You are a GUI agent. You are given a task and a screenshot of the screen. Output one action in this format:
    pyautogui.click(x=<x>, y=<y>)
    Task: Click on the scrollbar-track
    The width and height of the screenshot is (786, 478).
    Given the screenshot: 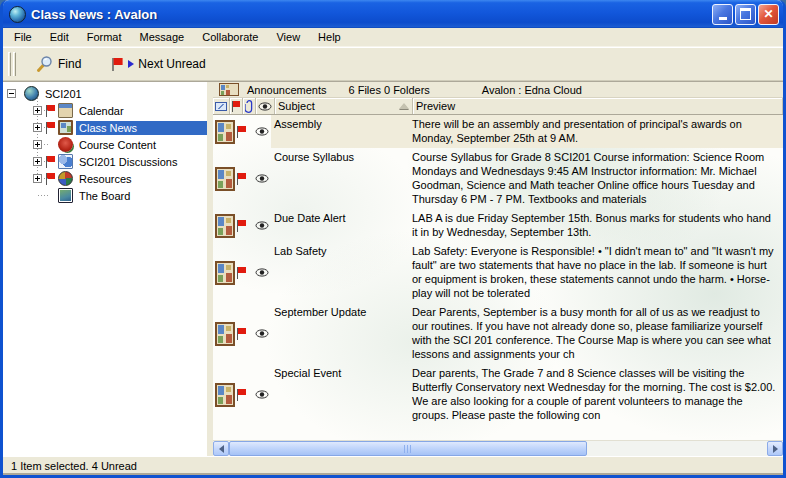 What is the action you would take?
    pyautogui.click(x=677, y=448)
    